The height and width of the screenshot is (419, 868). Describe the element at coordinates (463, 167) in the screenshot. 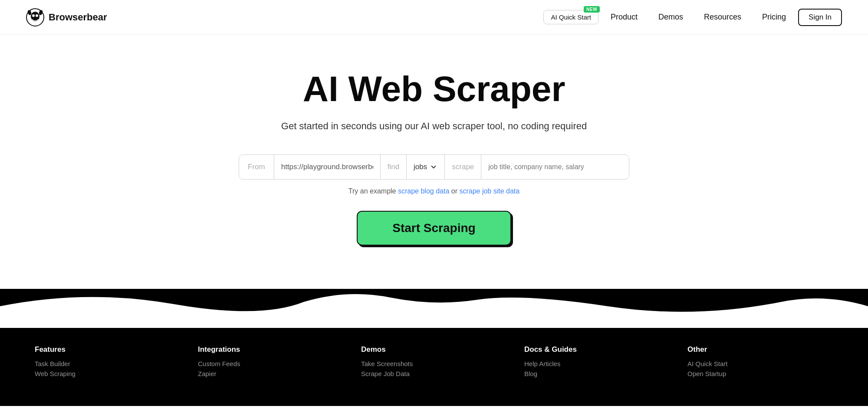

I see `scrape-label: scrape` at that location.